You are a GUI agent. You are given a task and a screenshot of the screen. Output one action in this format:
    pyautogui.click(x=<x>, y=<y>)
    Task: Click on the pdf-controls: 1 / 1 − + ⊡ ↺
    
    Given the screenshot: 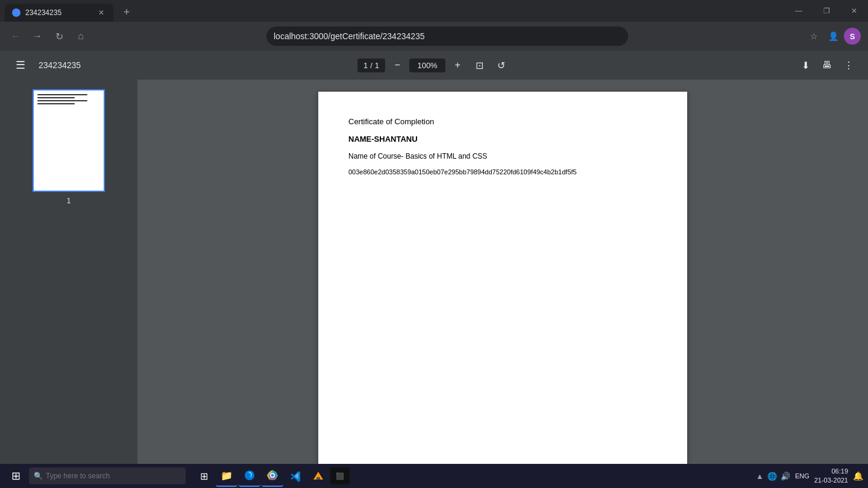 What is the action you would take?
    pyautogui.click(x=434, y=65)
    